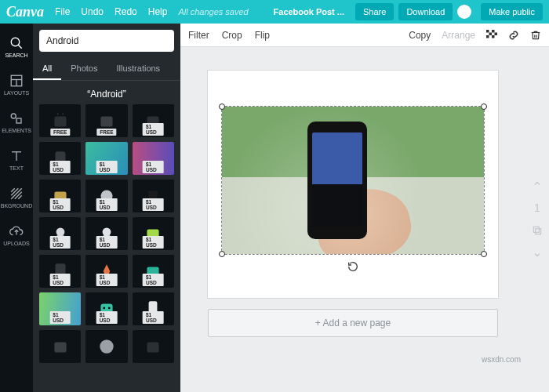 This screenshot has height=392, width=549. I want to click on phone-graphic, so click(337, 180).